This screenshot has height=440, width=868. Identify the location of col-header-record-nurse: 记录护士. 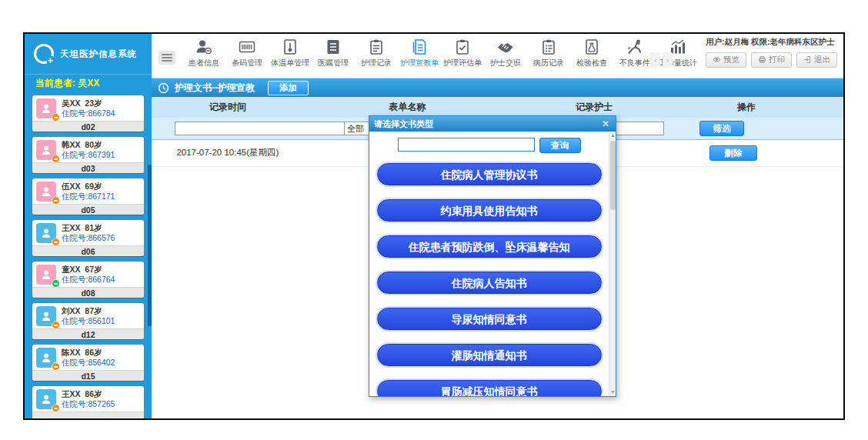
(594, 108).